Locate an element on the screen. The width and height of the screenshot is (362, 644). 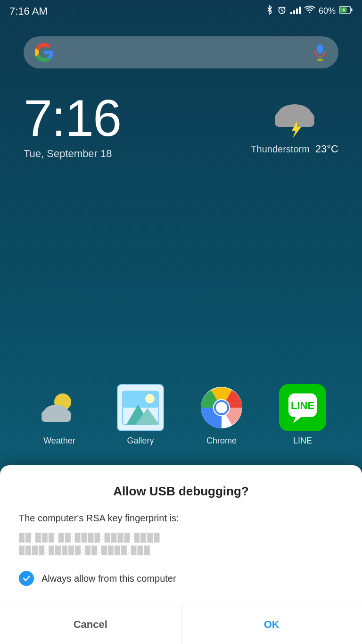
app-chrome: Chrome is located at coordinates (222, 415).